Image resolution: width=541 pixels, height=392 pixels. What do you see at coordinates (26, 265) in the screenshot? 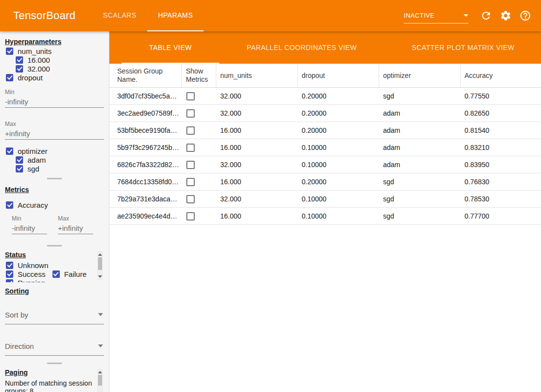
I see `status-unknown-row: Unknown` at bounding box center [26, 265].